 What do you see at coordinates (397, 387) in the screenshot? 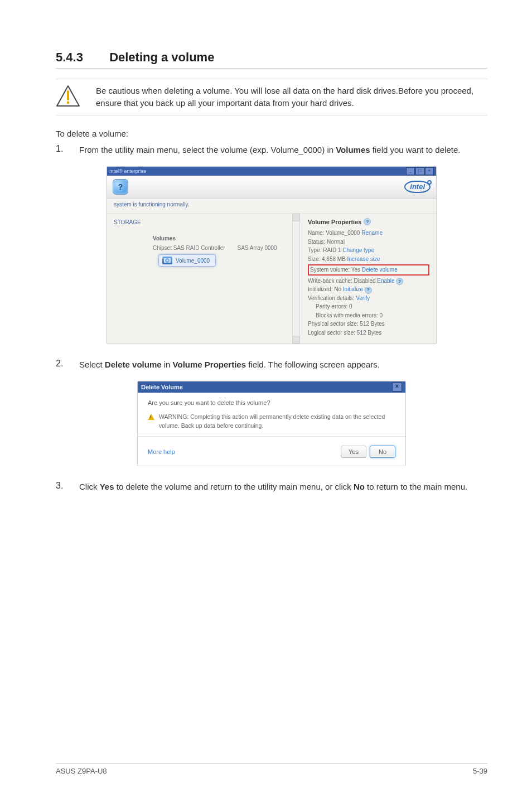
I see `dialog-close-button: ×` at bounding box center [397, 387].